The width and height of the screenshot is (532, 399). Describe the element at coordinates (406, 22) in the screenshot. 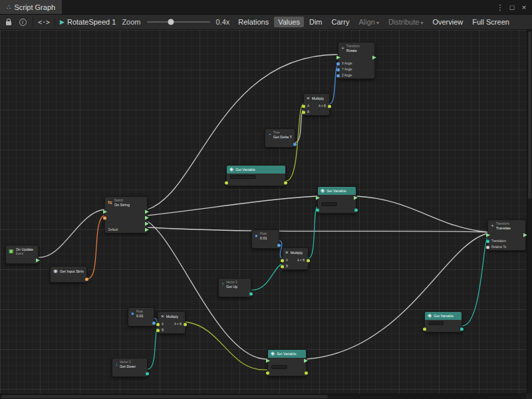

I see `toolbar-button-distribute: Distribute▾` at that location.